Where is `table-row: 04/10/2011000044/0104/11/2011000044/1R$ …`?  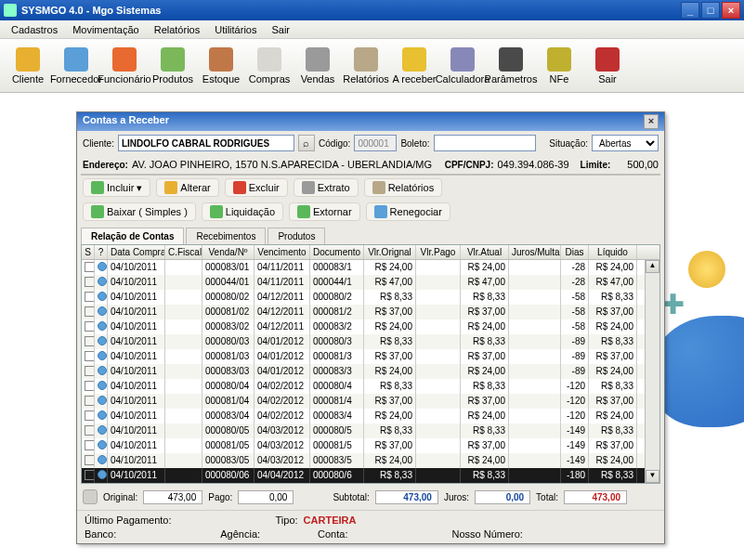
table-row: 04/10/2011000044/0104/11/2011000044/1R$ … is located at coordinates (363, 282).